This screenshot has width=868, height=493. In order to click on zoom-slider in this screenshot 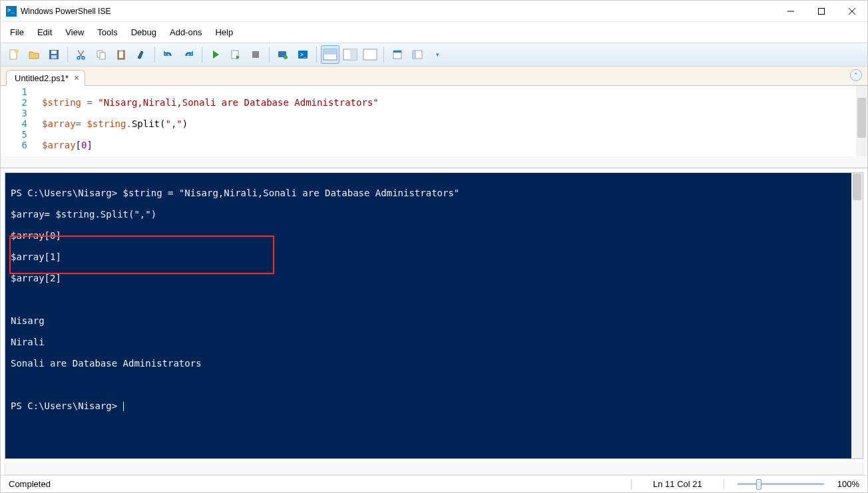, I will do `click(781, 484)`.